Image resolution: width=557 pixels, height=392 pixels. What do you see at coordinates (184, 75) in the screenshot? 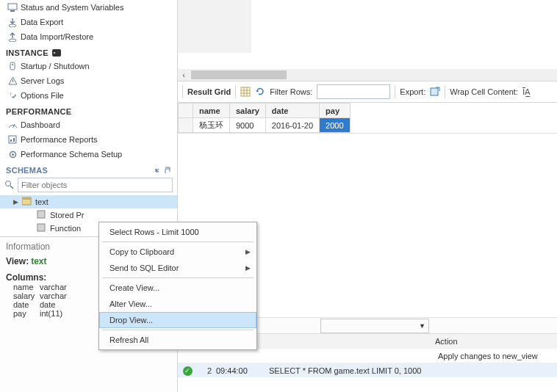
I see `scroll-left-icon: ‹` at bounding box center [184, 75].